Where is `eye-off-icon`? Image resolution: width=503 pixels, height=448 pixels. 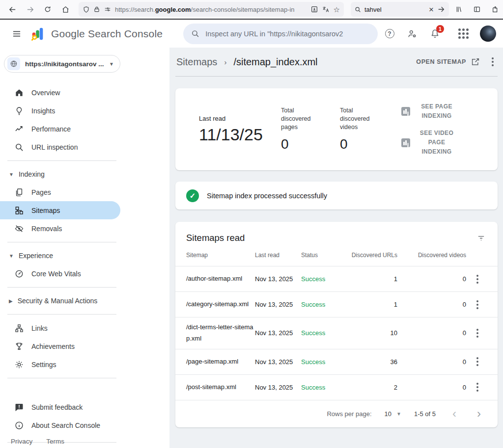
eye-off-icon is located at coordinates (19, 229).